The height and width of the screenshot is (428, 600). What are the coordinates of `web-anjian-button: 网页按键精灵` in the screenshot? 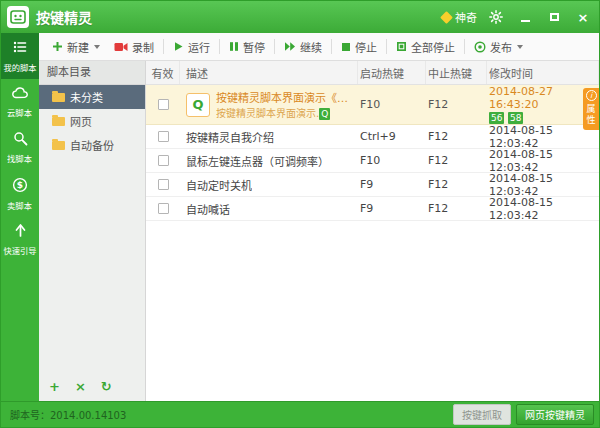 It's located at (555, 414).